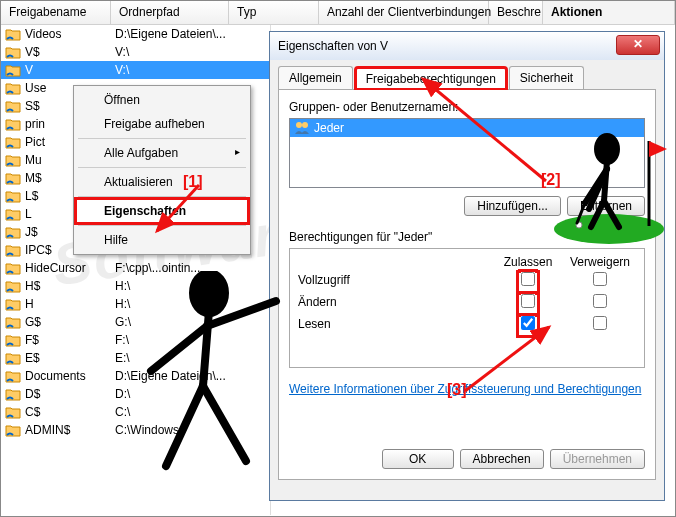 Image resolution: width=676 pixels, height=517 pixels. I want to click on ctx-refresh: Aktualisieren, so click(162, 182).